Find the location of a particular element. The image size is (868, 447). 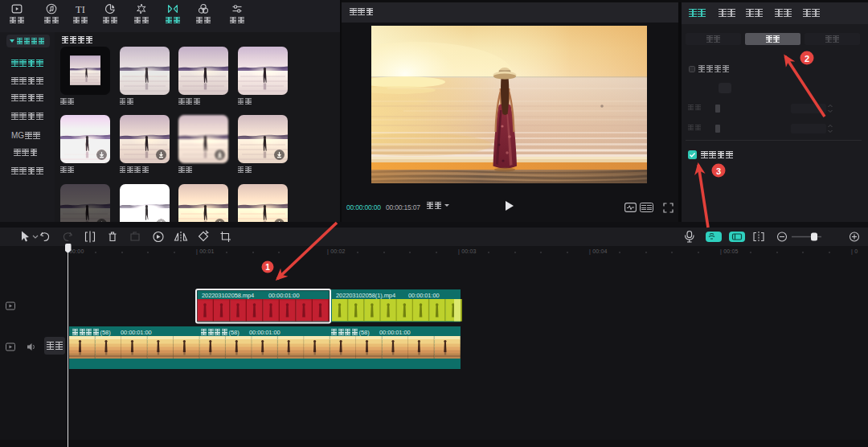

svg-text: 1 is located at coordinates (268, 267).